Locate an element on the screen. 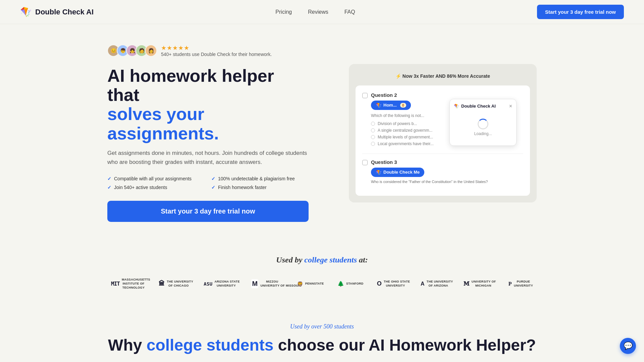 This screenshot has height=362, width=644. loading-text: Loading... is located at coordinates (483, 134).